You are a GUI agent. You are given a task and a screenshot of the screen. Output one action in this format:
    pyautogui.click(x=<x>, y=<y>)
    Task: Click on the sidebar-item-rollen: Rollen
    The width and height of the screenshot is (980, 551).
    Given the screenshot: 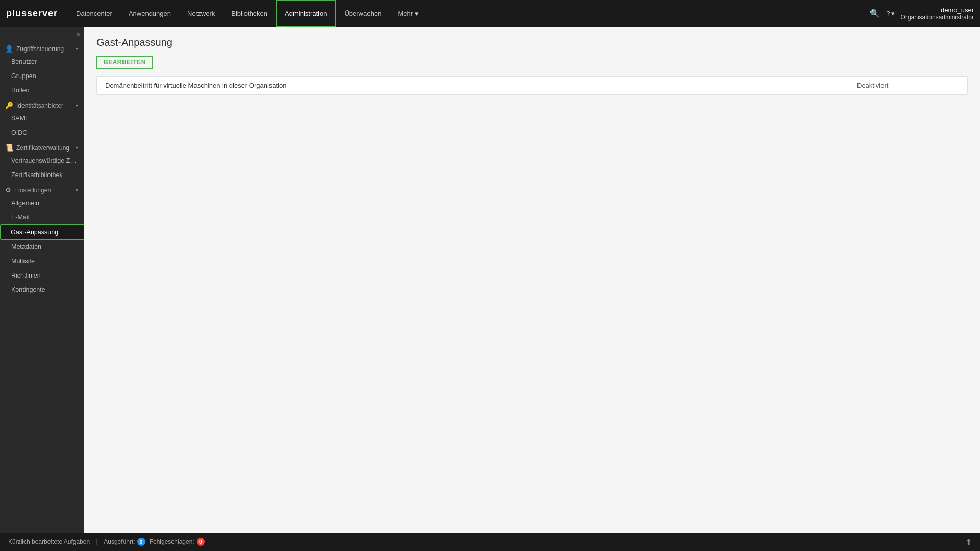 What is the action you would take?
    pyautogui.click(x=42, y=90)
    